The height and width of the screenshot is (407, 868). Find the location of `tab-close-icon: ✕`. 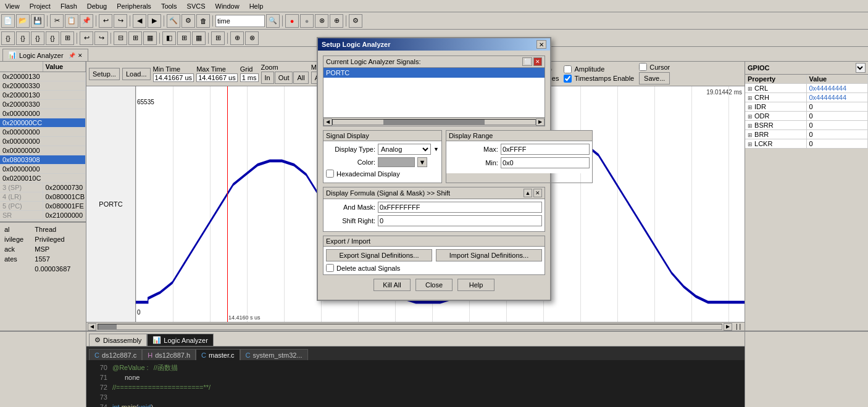

tab-close-icon: ✕ is located at coordinates (80, 56).